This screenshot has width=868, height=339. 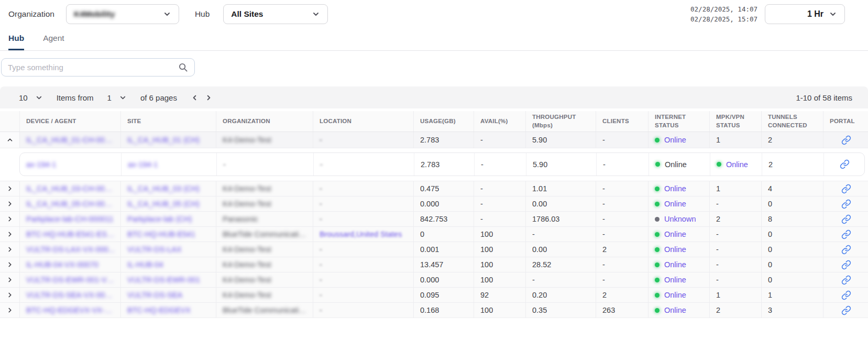 I want to click on site-link: VULTR-DS-LAX, so click(x=155, y=249).